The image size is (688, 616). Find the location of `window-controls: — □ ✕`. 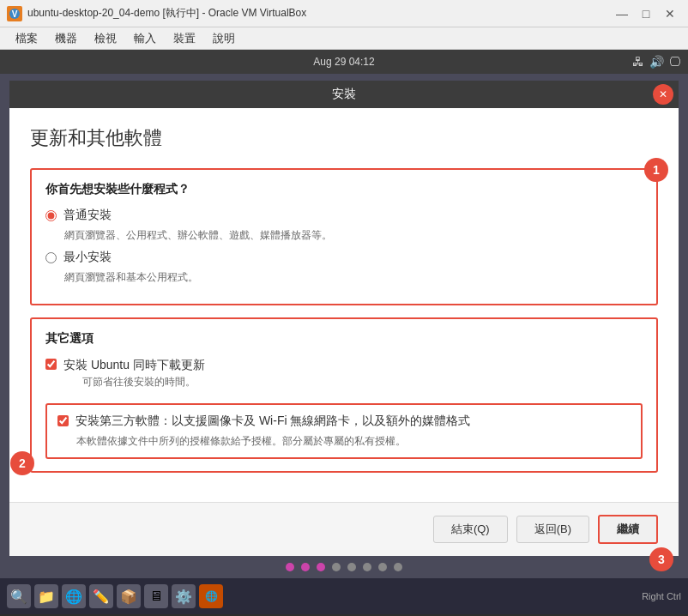

window-controls: — □ ✕ is located at coordinates (646, 14).